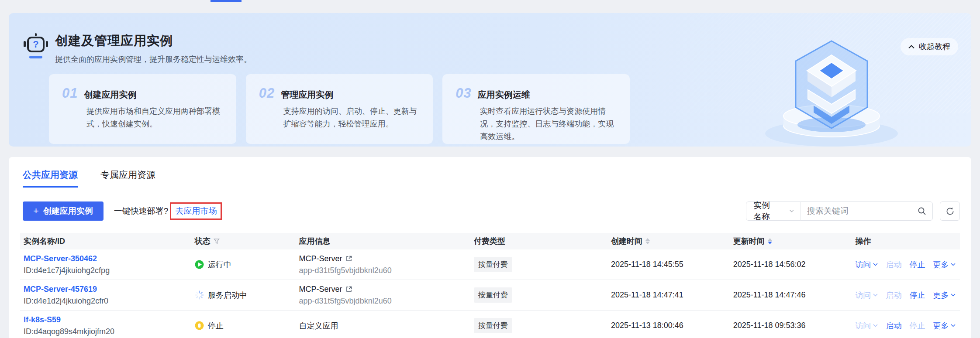 This screenshot has height=338, width=980. I want to click on status-label: 停止, so click(216, 326).